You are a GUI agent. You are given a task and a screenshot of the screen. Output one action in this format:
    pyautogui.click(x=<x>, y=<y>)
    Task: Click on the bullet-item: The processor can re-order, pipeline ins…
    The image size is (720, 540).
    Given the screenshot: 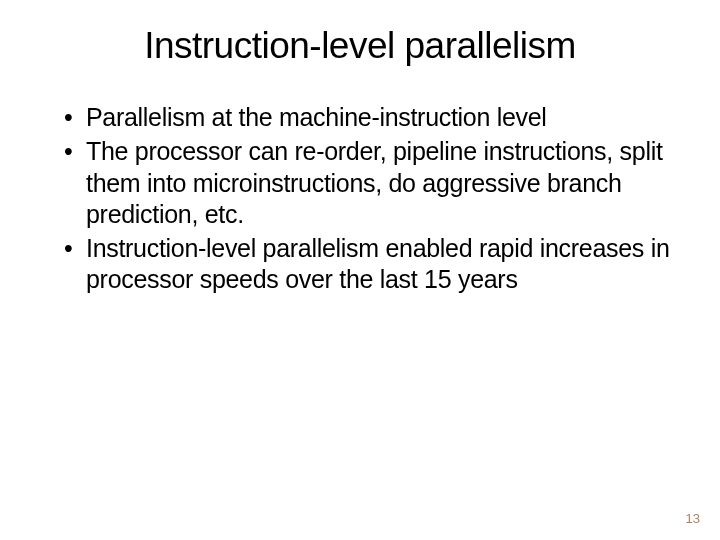 What is the action you would take?
    pyautogui.click(x=367, y=183)
    